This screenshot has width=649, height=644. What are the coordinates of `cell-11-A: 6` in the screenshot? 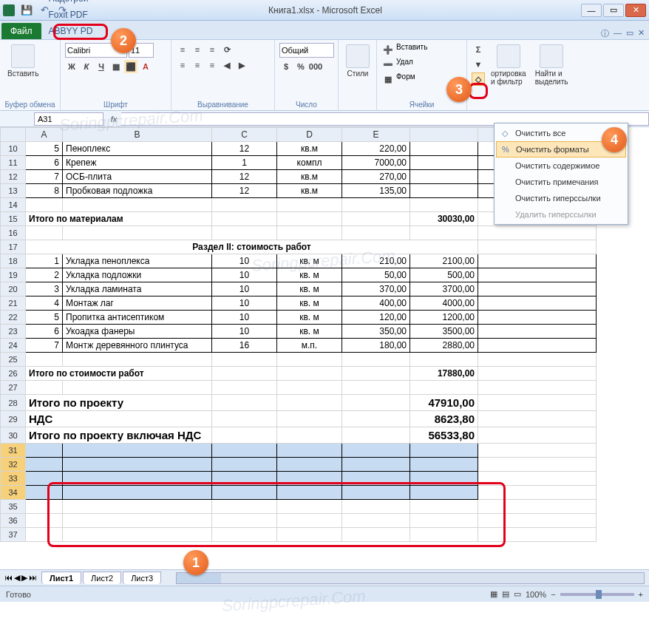 It's located at (44, 163).